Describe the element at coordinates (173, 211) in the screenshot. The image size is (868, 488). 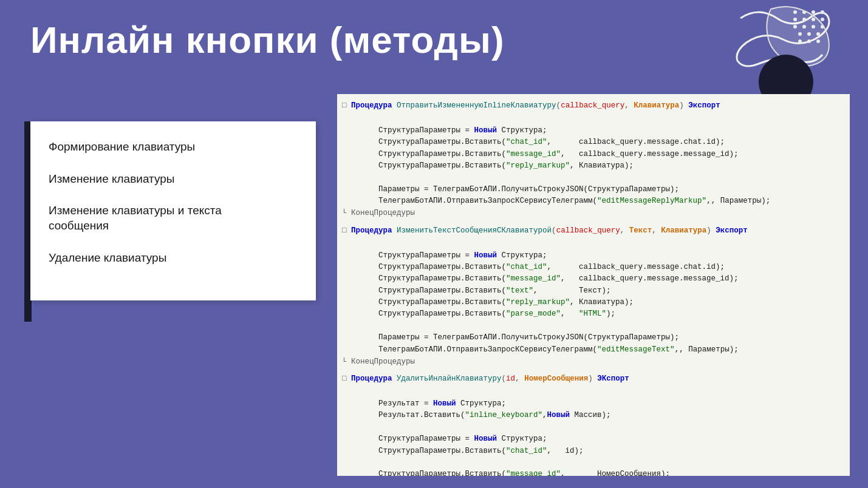
I see `left-panel: Формирование клавиатуры Изменение клавиа…` at that location.